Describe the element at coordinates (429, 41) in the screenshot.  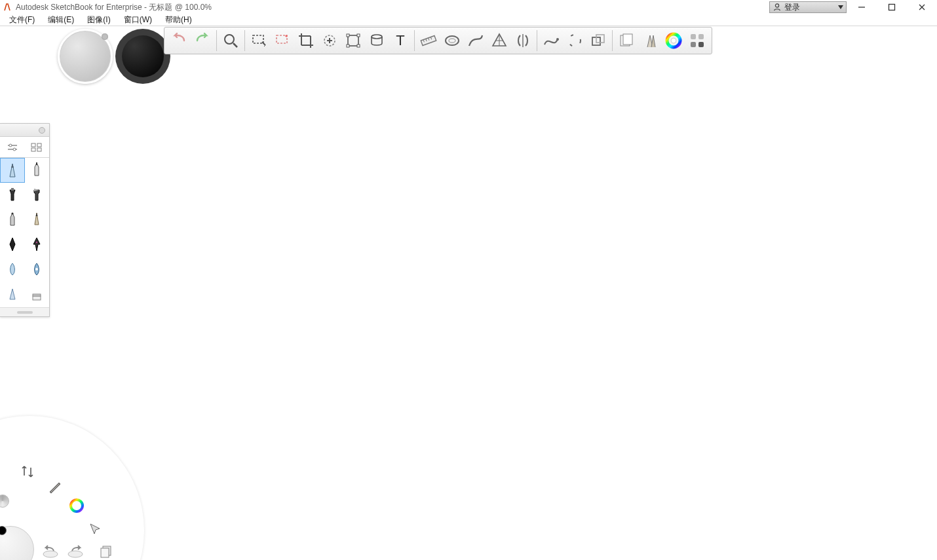
I see `tool-ruler` at that location.